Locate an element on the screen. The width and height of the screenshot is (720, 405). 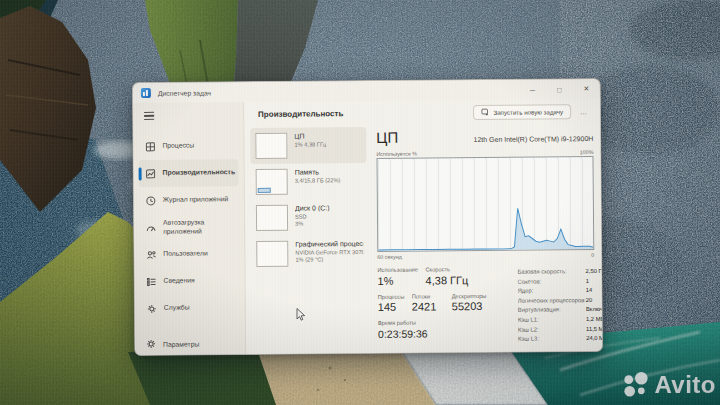
stat-value: 2,50 ГГц is located at coordinates (595, 272).